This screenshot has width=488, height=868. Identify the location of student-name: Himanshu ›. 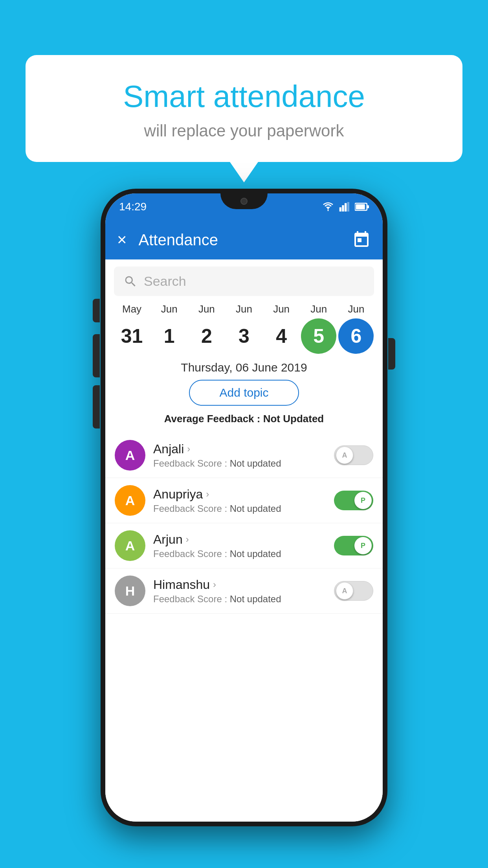
(240, 585).